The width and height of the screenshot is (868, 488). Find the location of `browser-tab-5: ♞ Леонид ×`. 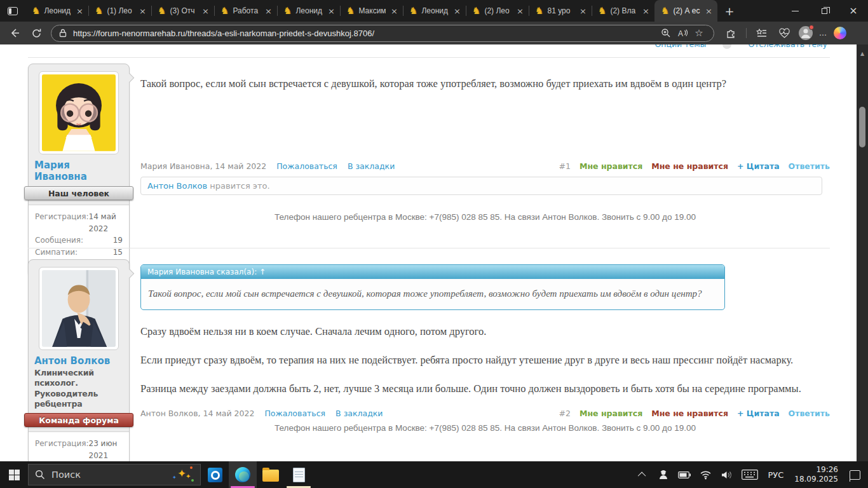

browser-tab-5: ♞ Леонид × is located at coordinates (309, 11).